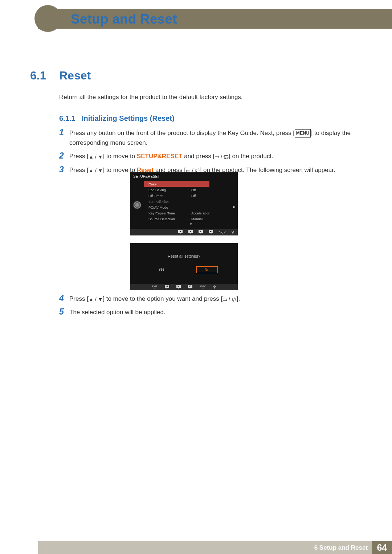 The height and width of the screenshot is (554, 392). I want to click on osd-item-key-repeat-time: Key Repeat Time : Acceleration, so click(191, 213).